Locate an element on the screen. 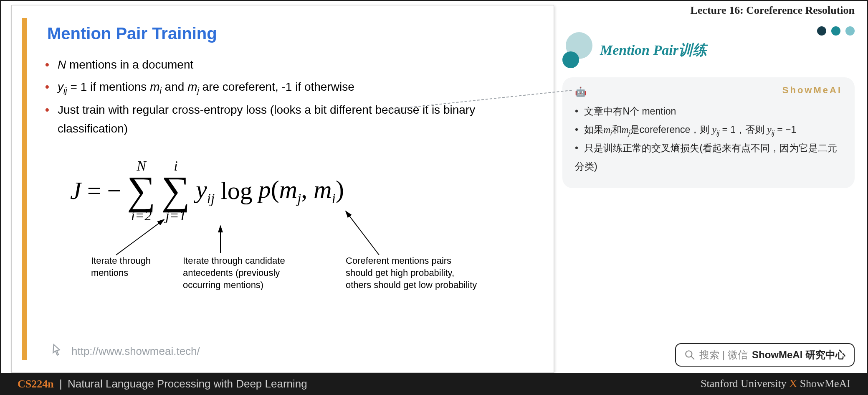 Image resolution: width=868 pixels, height=395 pixels. sum-outer: N ∑ i=2 is located at coordinates (141, 191).